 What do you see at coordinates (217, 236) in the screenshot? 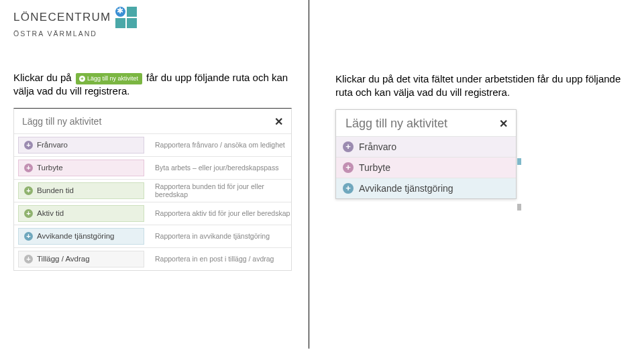
I see `option-desc: Rapportera in avvikande tjänstgöring` at bounding box center [217, 236].